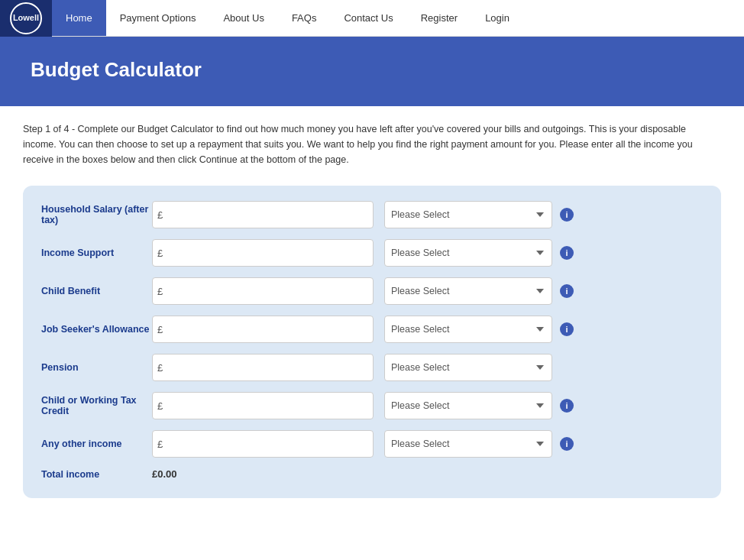 The image size is (744, 560). What do you see at coordinates (468, 291) in the screenshot?
I see `select-child-benefit: Please Select Weekly Fortnightly Monthly…` at bounding box center [468, 291].